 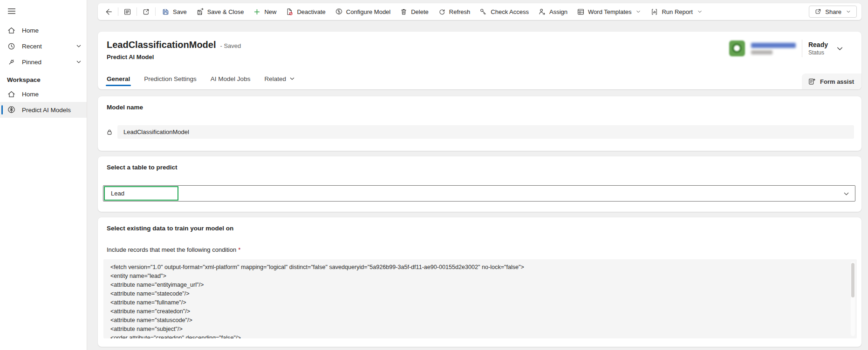 I want to click on owner-info-redacted, so click(x=773, y=48).